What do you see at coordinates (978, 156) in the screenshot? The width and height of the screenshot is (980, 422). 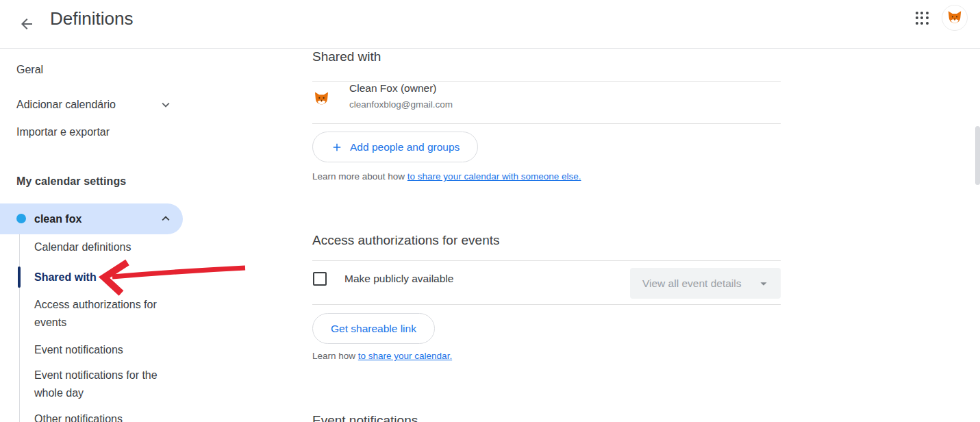 I see `vertical-scrollbar-thumb` at bounding box center [978, 156].